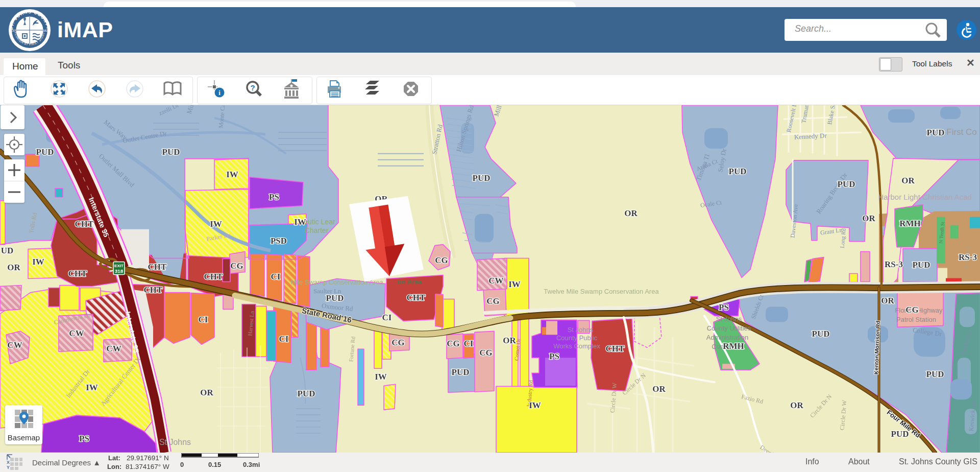 This screenshot has width=980, height=472. What do you see at coordinates (7, 250) in the screenshot?
I see `svg-text: UD` at bounding box center [7, 250].